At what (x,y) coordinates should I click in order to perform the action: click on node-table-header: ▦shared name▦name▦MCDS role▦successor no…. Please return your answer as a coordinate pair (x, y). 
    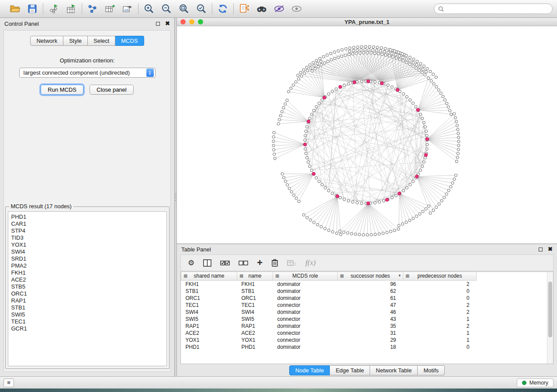
    Looking at the image, I should click on (329, 276).